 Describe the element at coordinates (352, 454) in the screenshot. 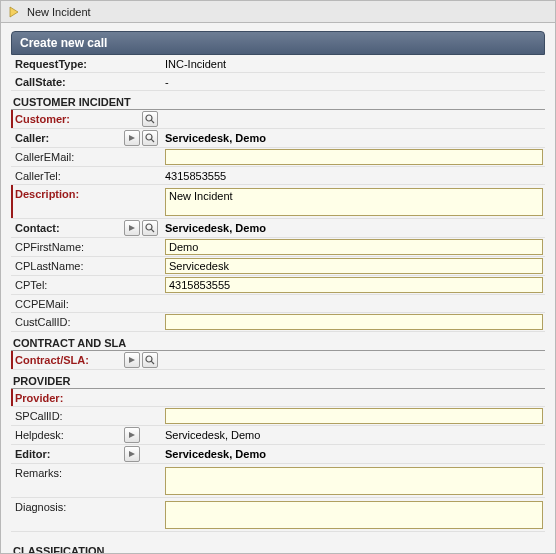

I see `value-editor: Servicedesk, Demo` at that location.